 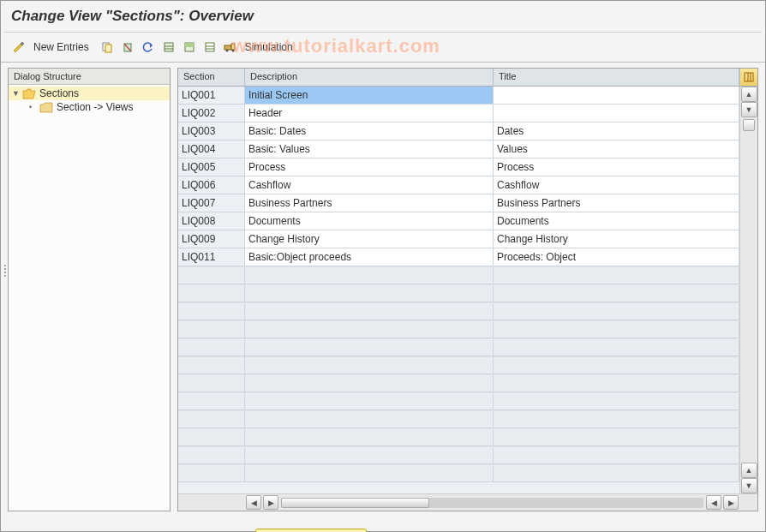 I want to click on cell-description: Business Partners, so click(x=369, y=204).